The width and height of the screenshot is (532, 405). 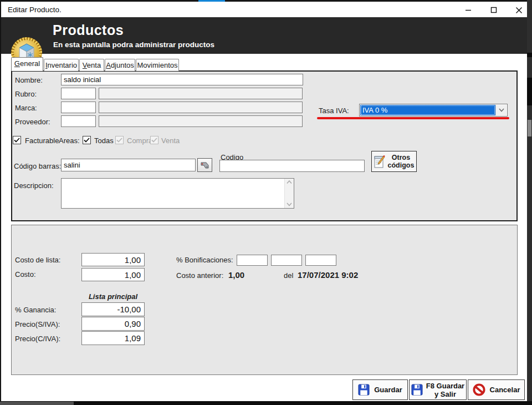 What do you see at coordinates (289, 204) in the screenshot?
I see `scroll-down-icon` at bounding box center [289, 204].